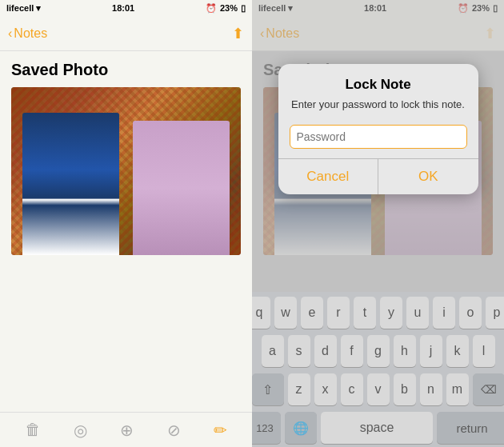  I want to click on left-delete-button: 🗑, so click(33, 430).